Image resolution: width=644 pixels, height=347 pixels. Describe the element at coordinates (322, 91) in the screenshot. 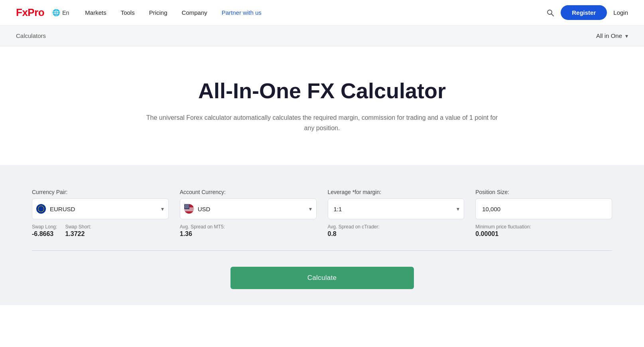

I see `hero-title: All-In-One FX Calculator` at that location.